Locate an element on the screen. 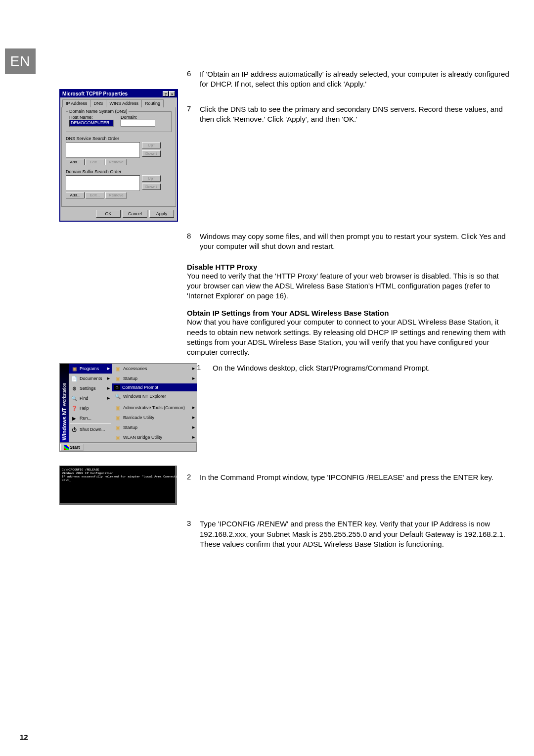 This screenshot has width=534, height=756. suffix-order-label: Domain Suffix Search Order is located at coordinates (119, 172).